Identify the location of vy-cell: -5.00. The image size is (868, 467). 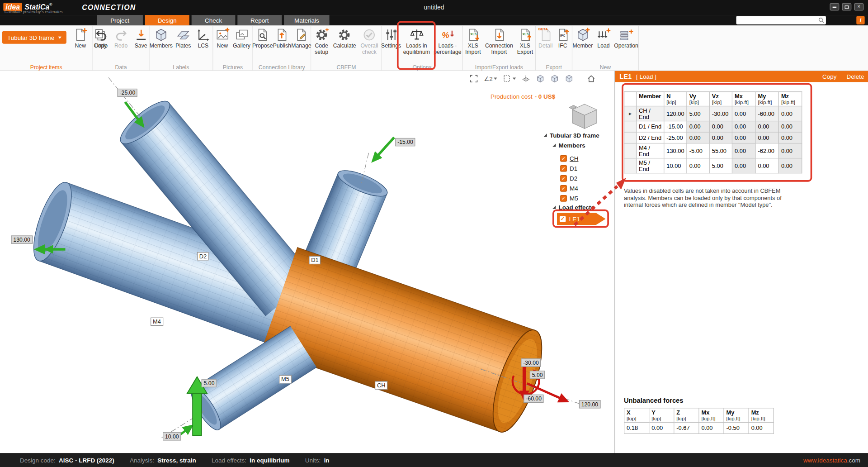
(698, 151).